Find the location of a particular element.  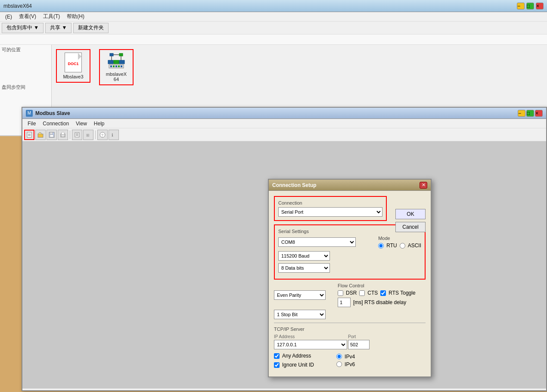

ascii-radio is located at coordinates (402, 246).